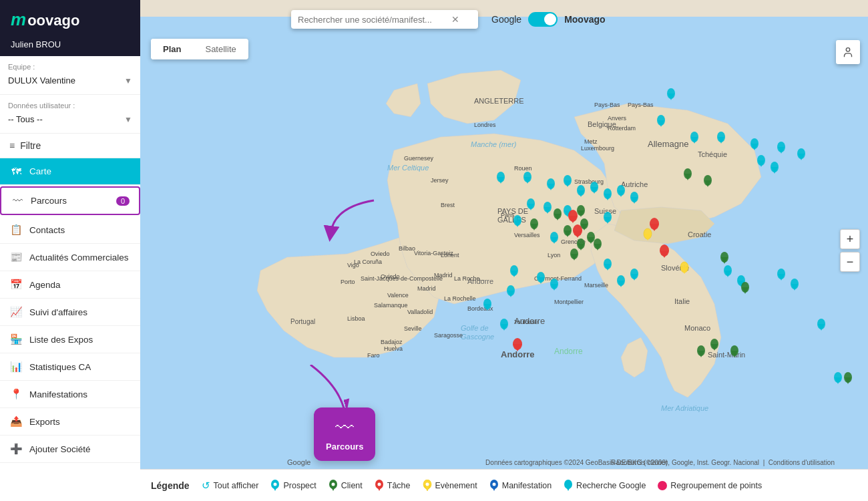  What do you see at coordinates (60, 367) in the screenshot?
I see `stats-label: Statistiques CA` at bounding box center [60, 367].